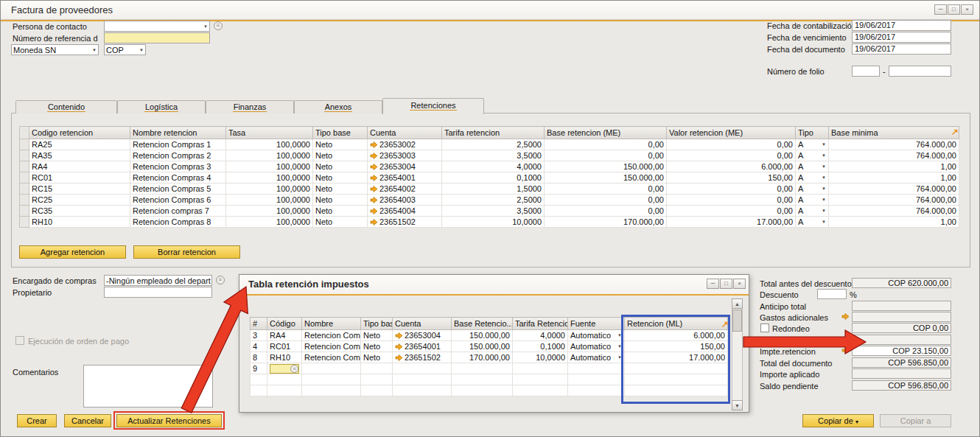 The height and width of the screenshot is (437, 980). I want to click on expand-grid-icon: ↗, so click(955, 132).